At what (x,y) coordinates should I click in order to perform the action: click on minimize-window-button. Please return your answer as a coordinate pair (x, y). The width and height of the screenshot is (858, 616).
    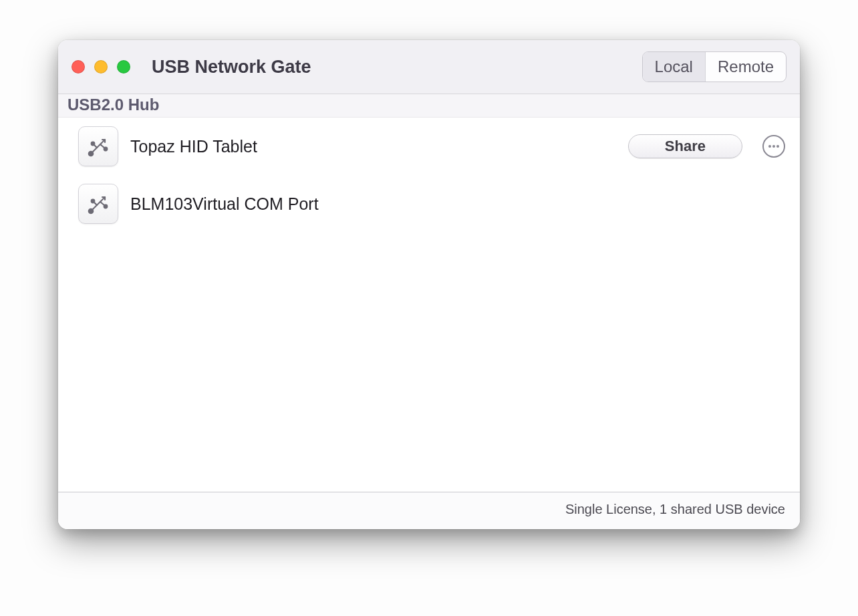
    Looking at the image, I should click on (101, 67).